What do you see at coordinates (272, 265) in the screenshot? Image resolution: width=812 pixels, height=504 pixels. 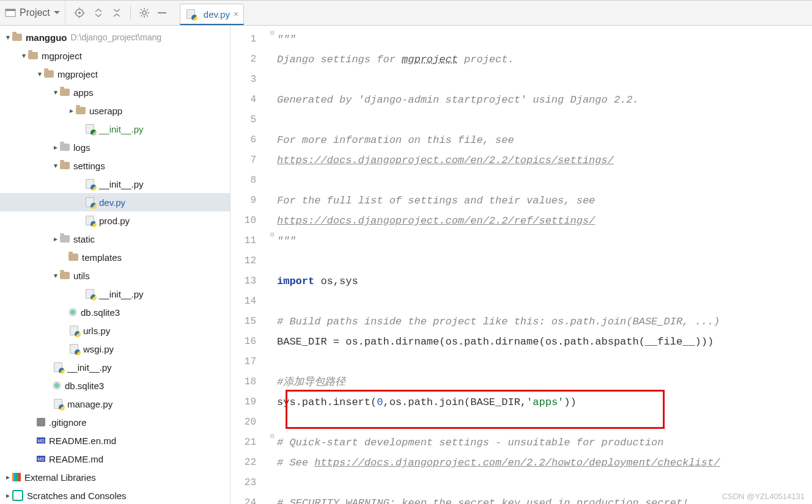 I see `fold-strip: ⊟ ⊟ ⊟` at bounding box center [272, 265].